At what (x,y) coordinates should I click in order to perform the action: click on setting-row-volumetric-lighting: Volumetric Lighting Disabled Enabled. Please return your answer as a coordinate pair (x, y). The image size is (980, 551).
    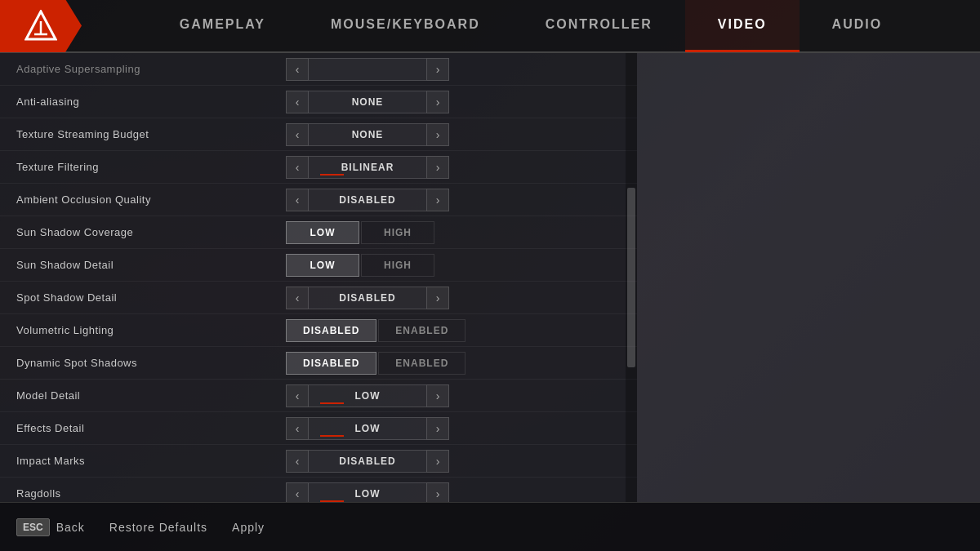
    Looking at the image, I should click on (318, 331).